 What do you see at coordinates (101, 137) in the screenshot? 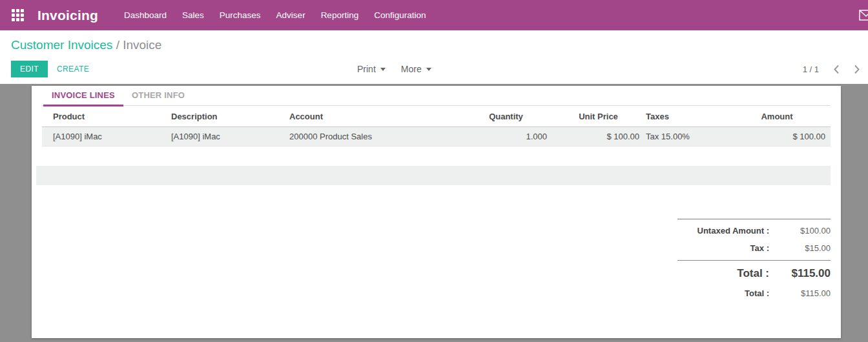
I see `cell-product: [A1090] iMac` at bounding box center [101, 137].